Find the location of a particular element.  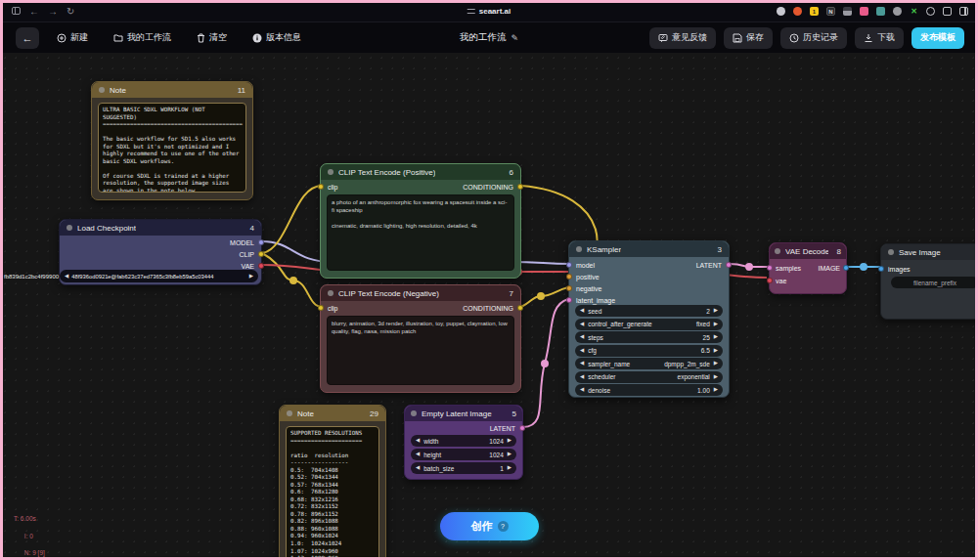

output-image: IMAGE is located at coordinates (829, 268).